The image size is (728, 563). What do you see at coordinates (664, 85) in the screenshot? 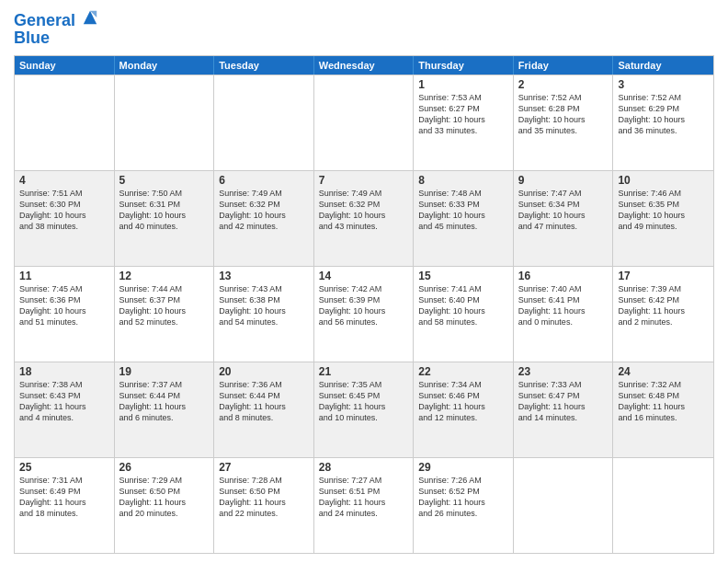
I see `day-number: 3` at bounding box center [664, 85].